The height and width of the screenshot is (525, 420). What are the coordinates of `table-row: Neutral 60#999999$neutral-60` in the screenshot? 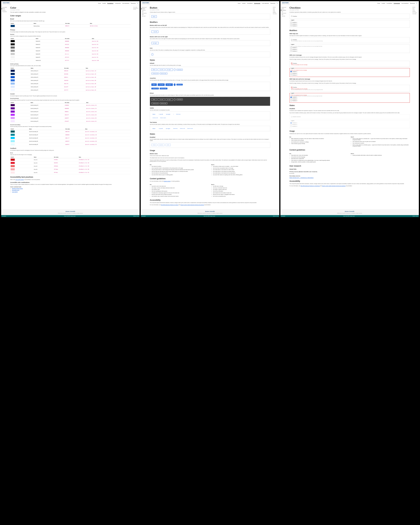 It's located at (70, 51).